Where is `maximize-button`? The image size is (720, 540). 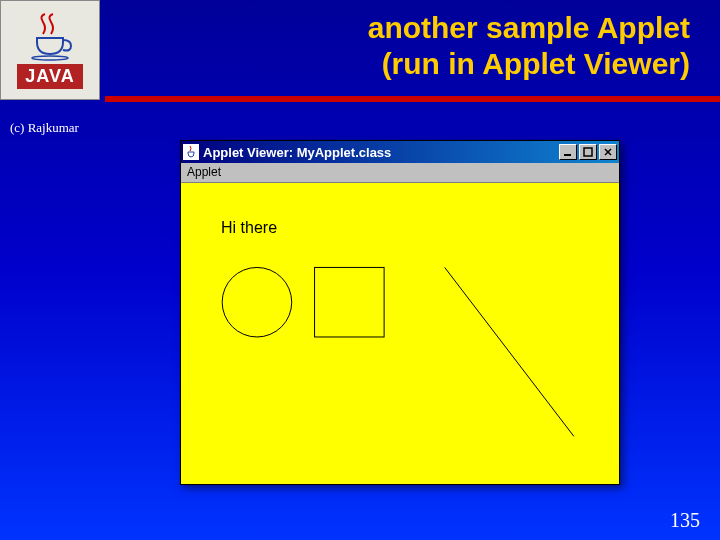
maximize-button is located at coordinates (588, 152).